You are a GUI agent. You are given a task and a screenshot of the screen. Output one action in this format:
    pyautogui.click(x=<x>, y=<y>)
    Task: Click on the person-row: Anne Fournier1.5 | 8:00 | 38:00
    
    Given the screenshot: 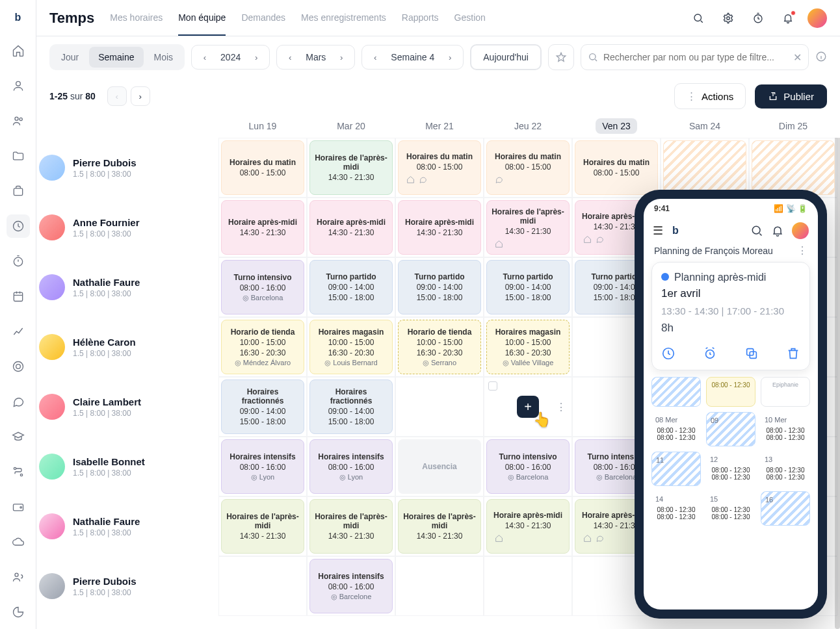 What is the action you would take?
    pyautogui.click(x=127, y=227)
    